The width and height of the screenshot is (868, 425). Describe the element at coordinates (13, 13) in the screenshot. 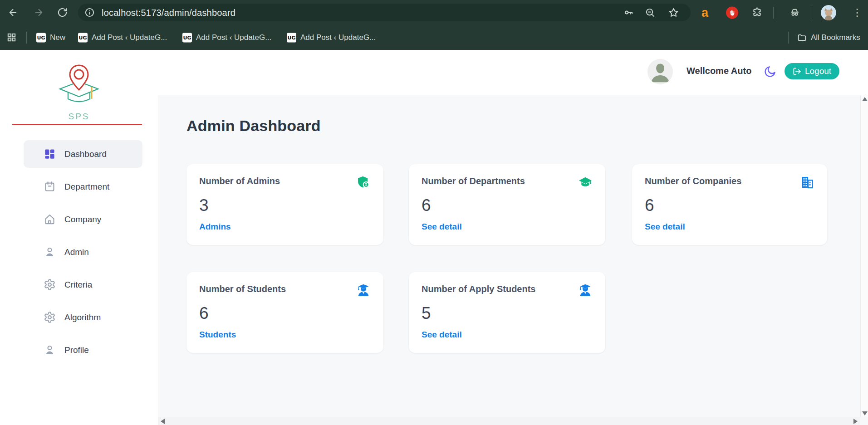

I see `back-button` at that location.